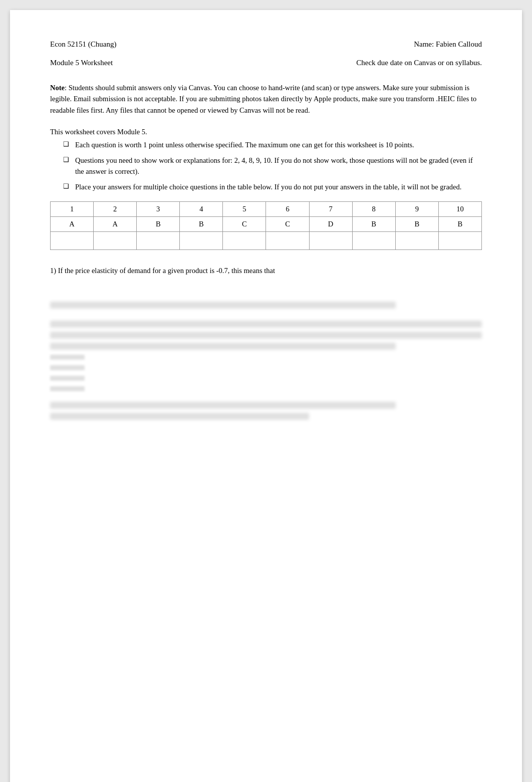 This screenshot has height=782, width=532. What do you see at coordinates (57, 88) in the screenshot?
I see `note-bold: Note` at bounding box center [57, 88].